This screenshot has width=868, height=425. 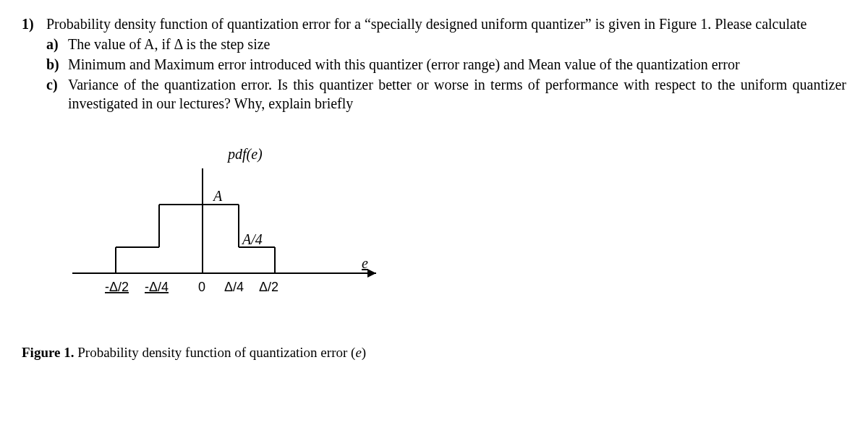 I want to click on level-A-label: A, so click(x=217, y=196).